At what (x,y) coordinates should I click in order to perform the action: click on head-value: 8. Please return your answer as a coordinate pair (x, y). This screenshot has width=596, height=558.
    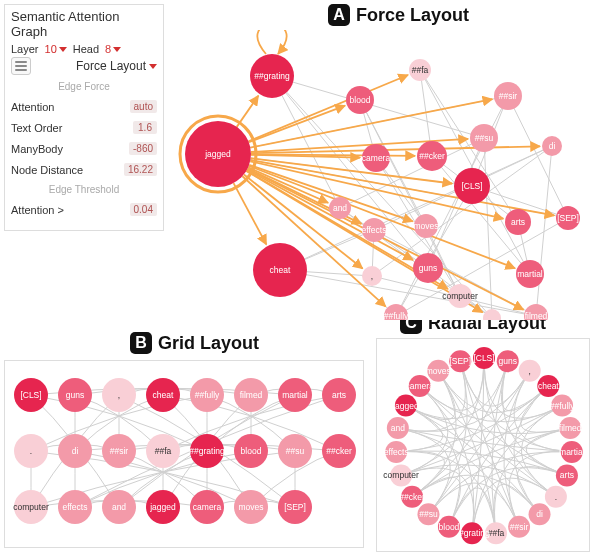
    Looking at the image, I should click on (108, 49).